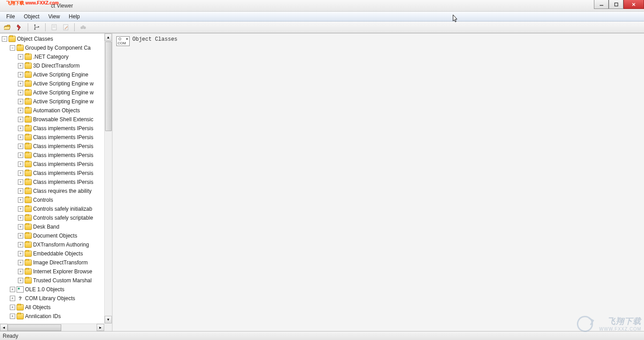  Describe the element at coordinates (56, 263) in the screenshot. I see `tree-node-child-23: +Image DirectTransform` at that location.